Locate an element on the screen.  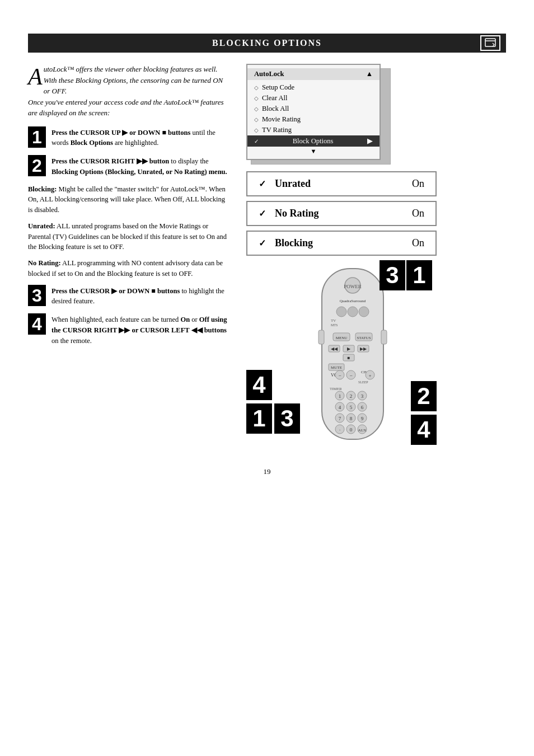
menu-header: AutoLock ▲ is located at coordinates (313, 74).